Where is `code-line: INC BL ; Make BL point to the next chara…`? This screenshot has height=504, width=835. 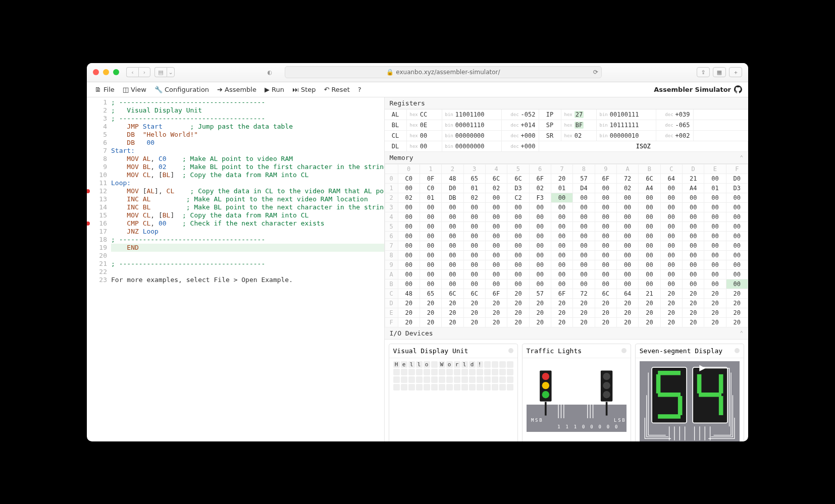 code-line: INC BL ; Make BL point to the next chara… is located at coordinates (247, 207).